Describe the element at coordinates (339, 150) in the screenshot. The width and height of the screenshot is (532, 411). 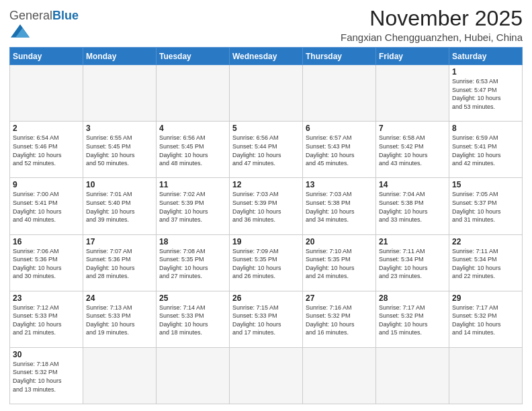
I see `day-info: Sunrise: 6:57 AMSunset: 5:43 PMDaylight:…` at that location.